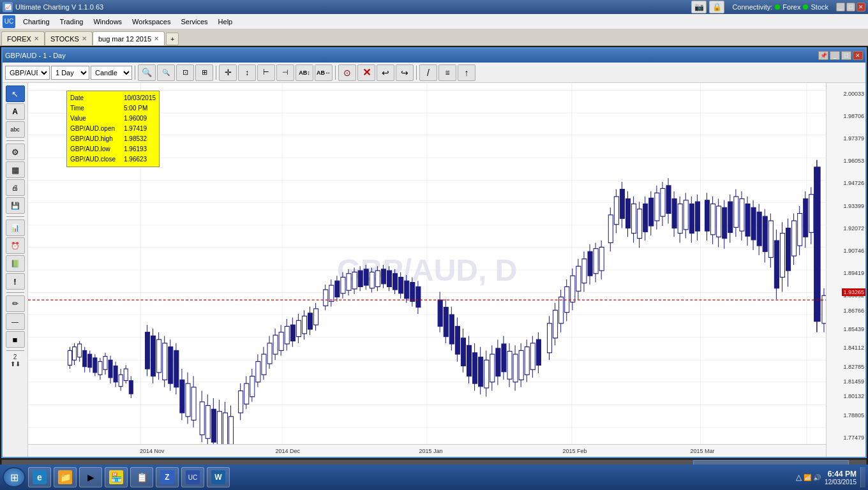  What do you see at coordinates (15, 304) in the screenshot?
I see `pencil-tool: ✏` at bounding box center [15, 304].